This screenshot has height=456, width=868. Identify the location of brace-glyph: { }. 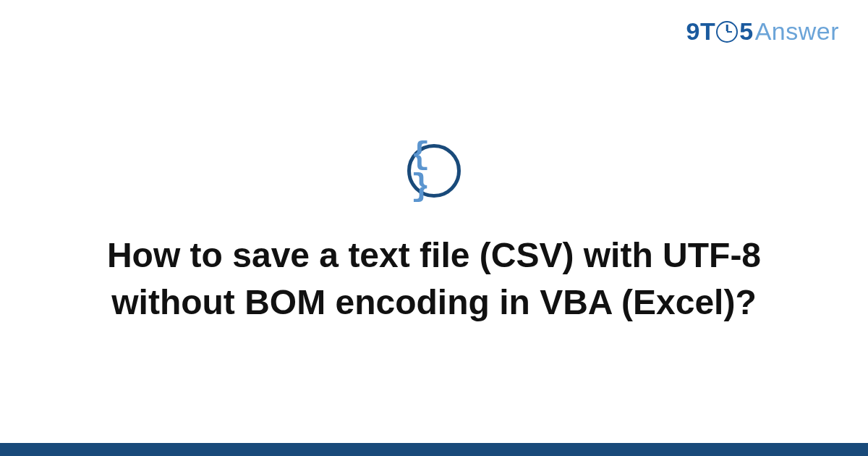
(434, 171).